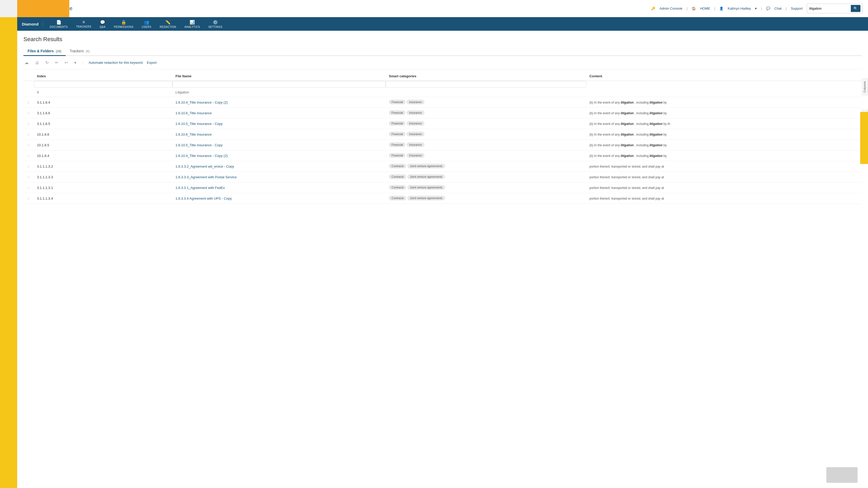  I want to click on support-link: Support, so click(797, 8).